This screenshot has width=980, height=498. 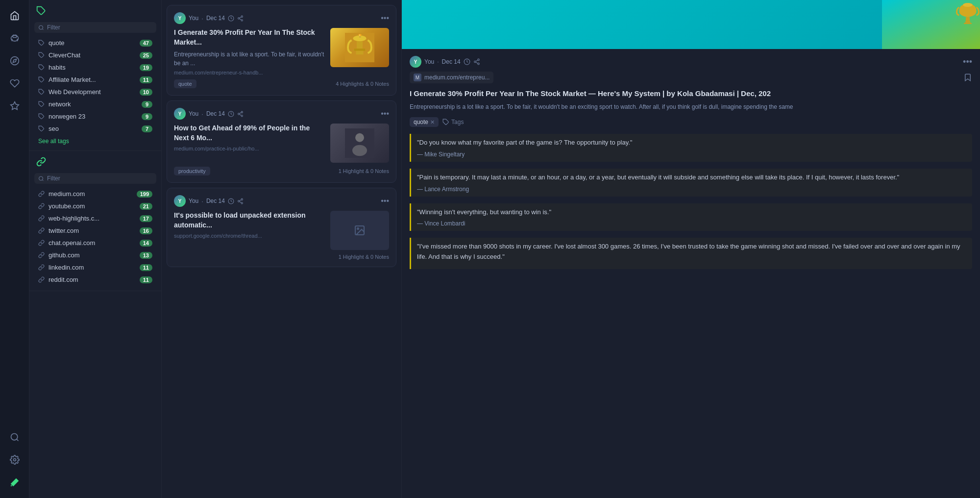 What do you see at coordinates (968, 77) in the screenshot?
I see `bookmark-icon` at bounding box center [968, 77].